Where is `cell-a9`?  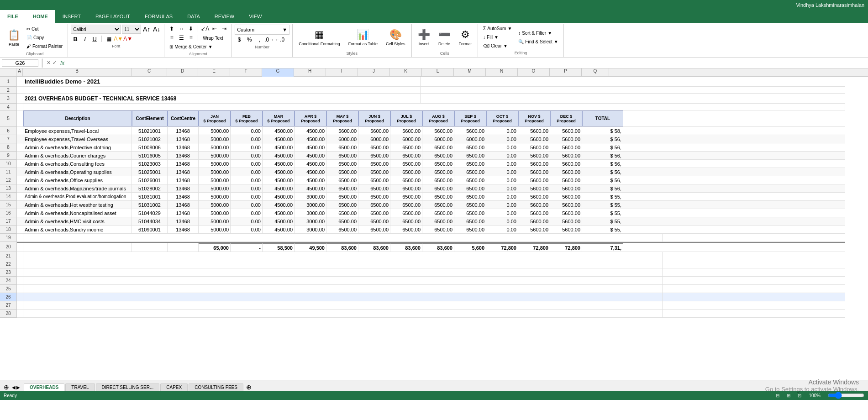
cell-a9 is located at coordinates (20, 155).